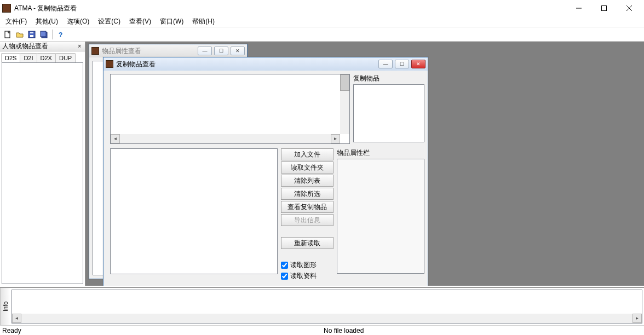  What do you see at coordinates (327, 319) in the screenshot?
I see `info-horizontal-scrollbar: ◄ ►` at bounding box center [327, 319].